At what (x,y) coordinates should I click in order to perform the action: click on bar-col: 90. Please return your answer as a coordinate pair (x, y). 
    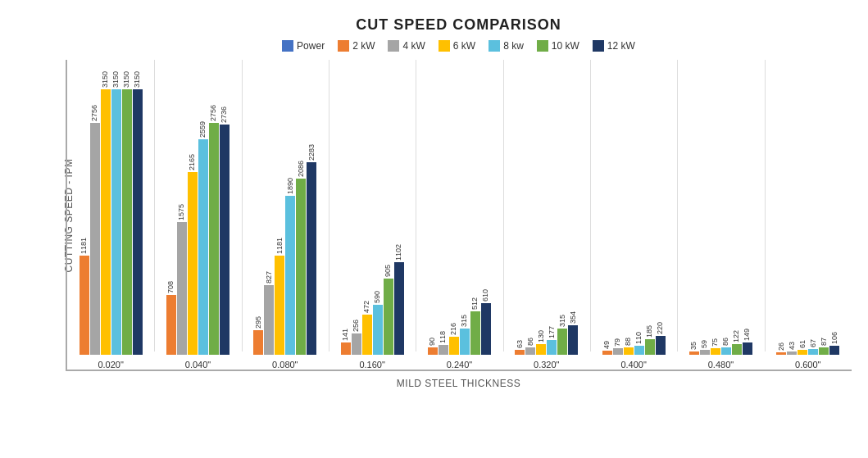
    Looking at the image, I should click on (433, 207).